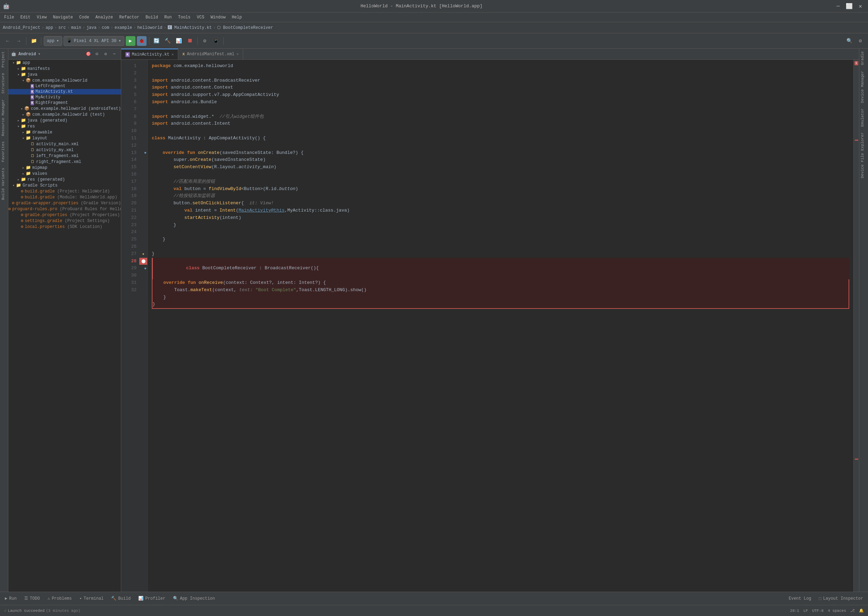 The width and height of the screenshot is (868, 616). I want to click on stop-button: ⏹, so click(190, 41).